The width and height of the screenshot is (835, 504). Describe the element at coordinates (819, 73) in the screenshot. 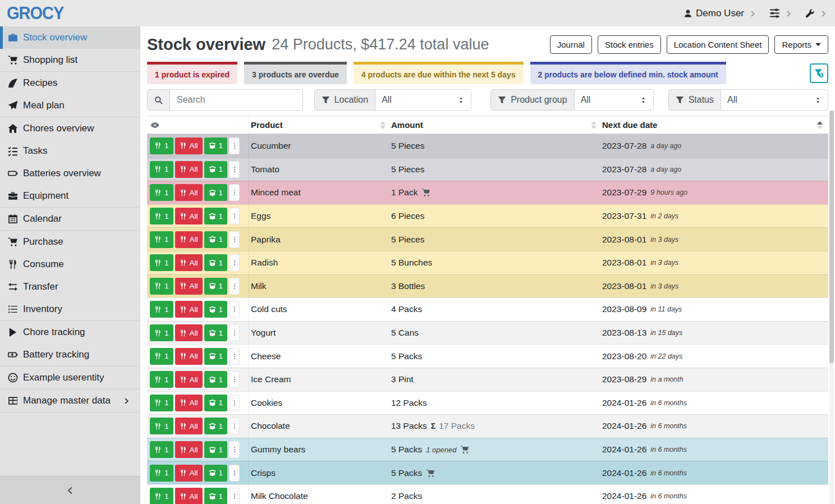

I see `clear-filter-button` at that location.